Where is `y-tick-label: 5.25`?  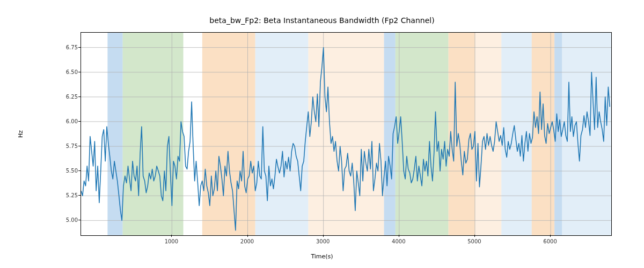 y-tick-label: 5.25 is located at coordinates (67, 195).